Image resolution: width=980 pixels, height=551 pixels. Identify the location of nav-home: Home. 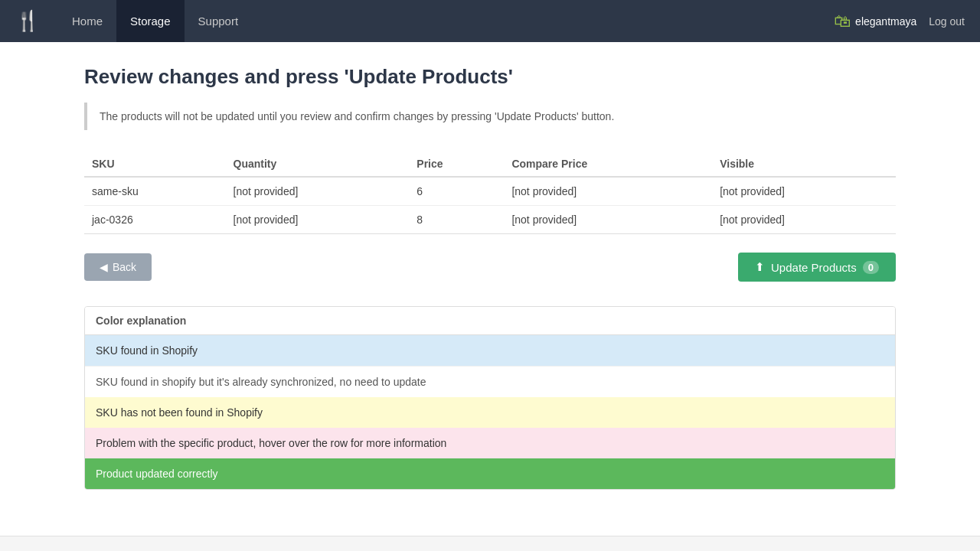
(87, 21).